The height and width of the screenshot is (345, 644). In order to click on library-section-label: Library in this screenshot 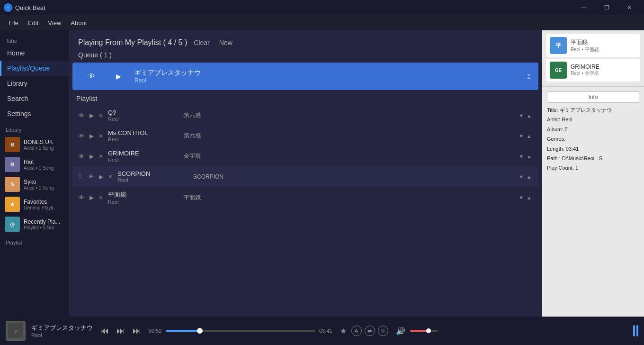, I will do `click(34, 128)`.